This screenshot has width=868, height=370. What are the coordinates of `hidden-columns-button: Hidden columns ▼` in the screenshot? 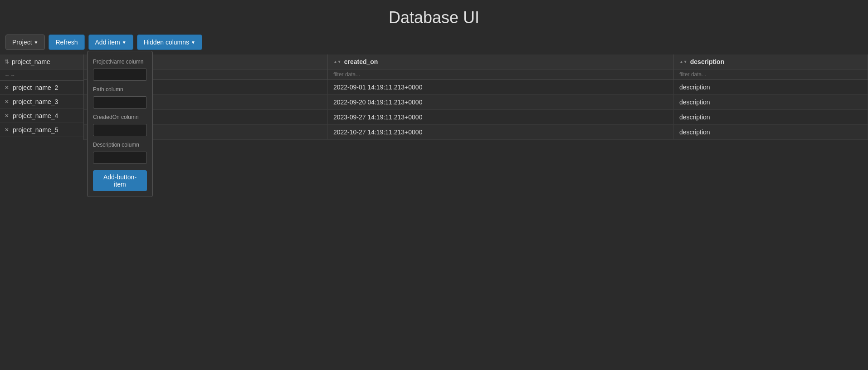 It's located at (170, 42).